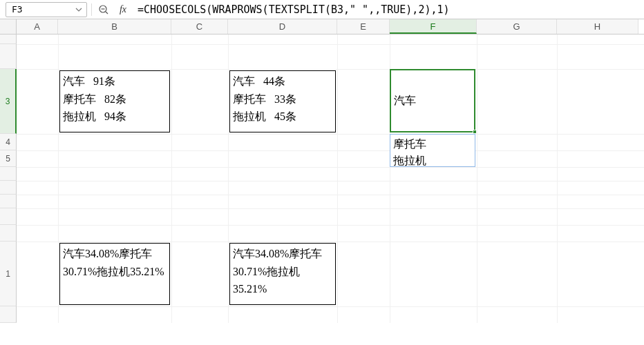 The height and width of the screenshot is (345, 644). Describe the element at coordinates (200, 26) in the screenshot. I see `col-header-C: C` at that location.